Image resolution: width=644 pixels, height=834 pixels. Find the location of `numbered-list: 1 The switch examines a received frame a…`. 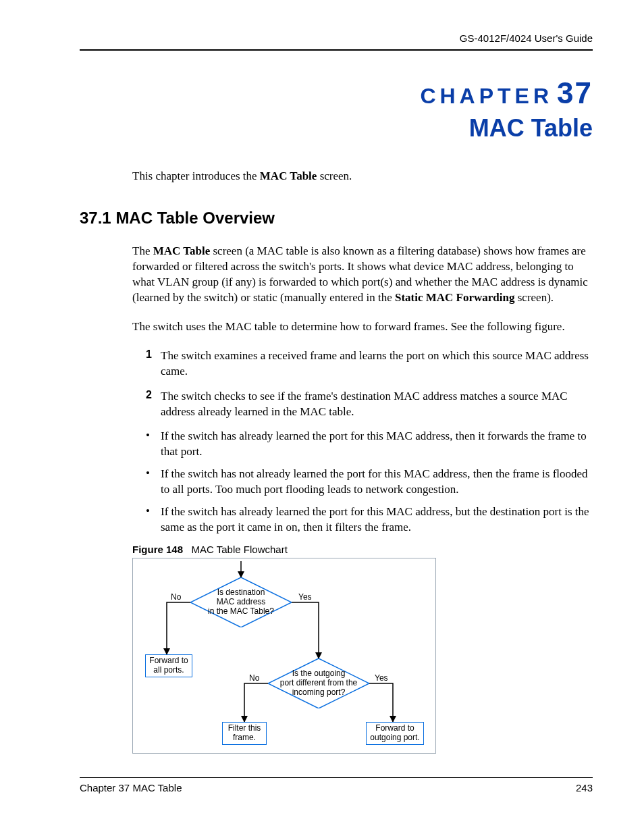

numbered-list: 1 The switch examines a received frame a… is located at coordinates (369, 384).